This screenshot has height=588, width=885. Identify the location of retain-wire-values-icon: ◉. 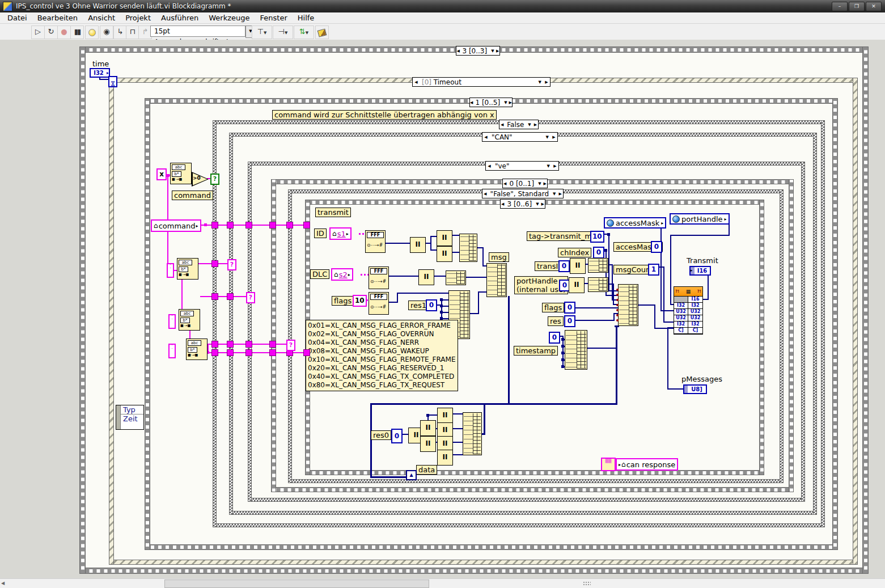
(107, 32).